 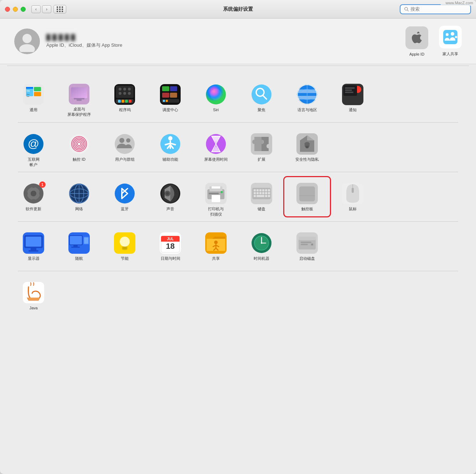 What do you see at coordinates (33, 296) in the screenshot?
I see `java-pref: Java` at bounding box center [33, 296].